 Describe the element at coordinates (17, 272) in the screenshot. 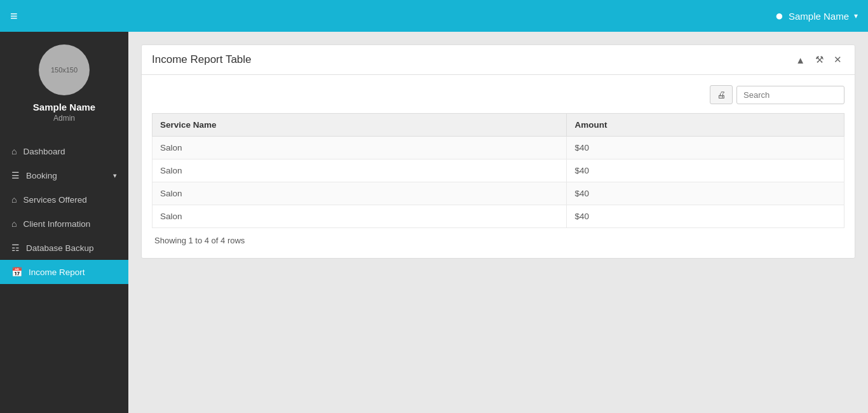

I see `income-icon: 📅` at that location.